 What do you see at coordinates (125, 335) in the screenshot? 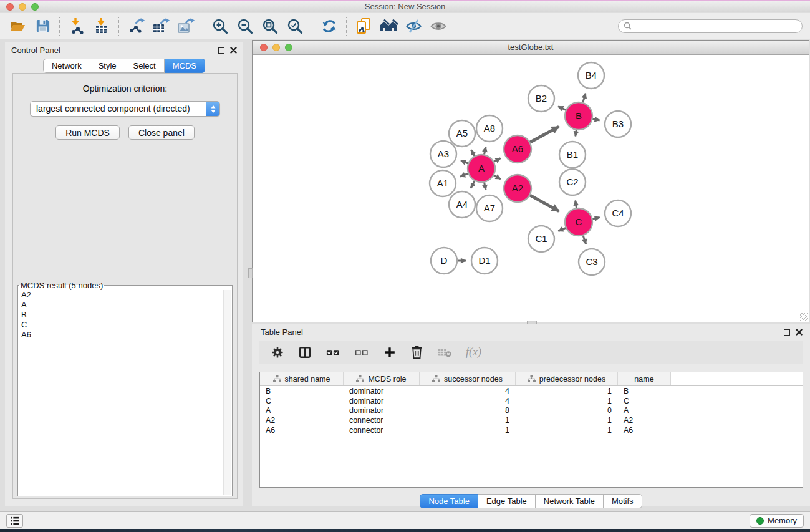
I see `result-list-item: A6` at bounding box center [125, 335].